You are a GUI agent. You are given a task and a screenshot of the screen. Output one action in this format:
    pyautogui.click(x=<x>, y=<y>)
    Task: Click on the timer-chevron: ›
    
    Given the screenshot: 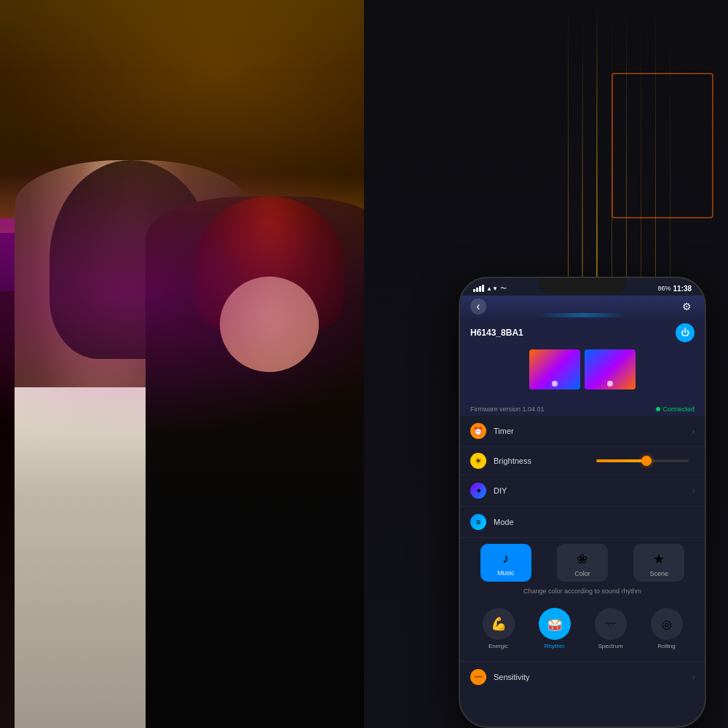 What is the action you would take?
    pyautogui.click(x=693, y=431)
    